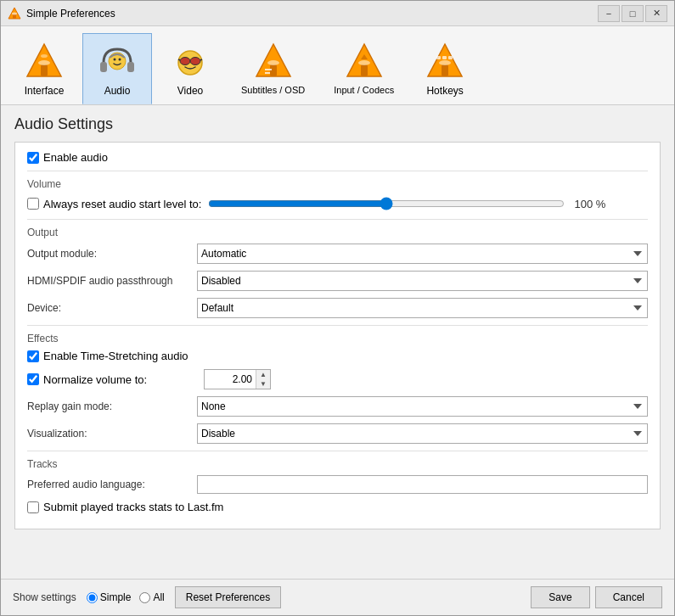  Describe the element at coordinates (117, 91) in the screenshot. I see `tab-audio-label: Audio` at that location.